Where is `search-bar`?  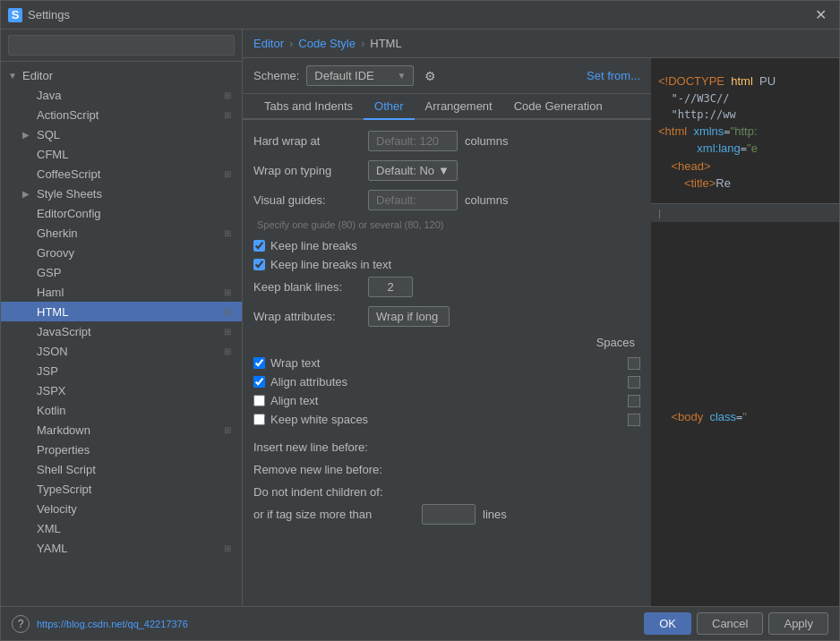 search-bar is located at coordinates (122, 46).